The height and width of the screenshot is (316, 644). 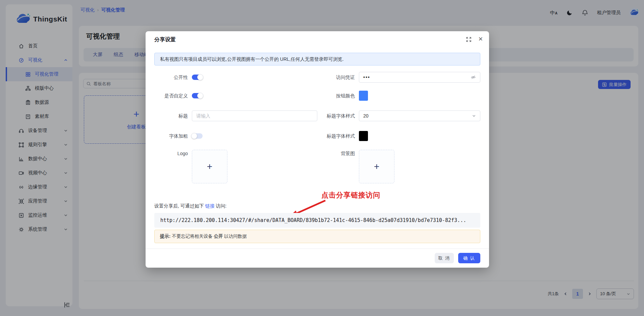 I want to click on share-url: http://222.180.200.114:30427/#/share/DAT…, so click(x=317, y=220).